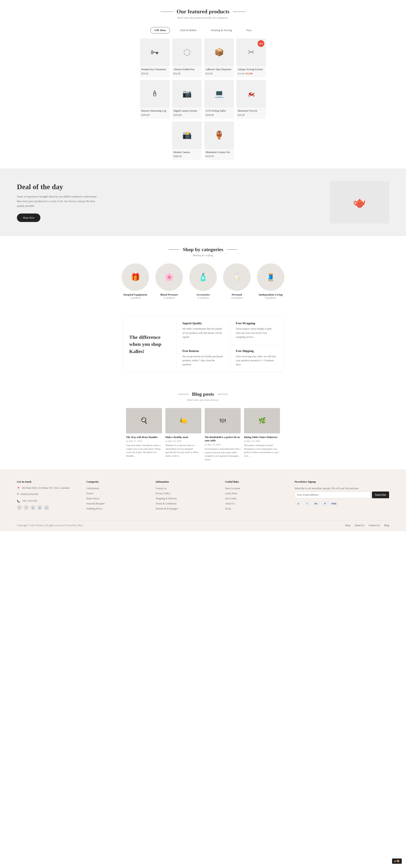  Describe the element at coordinates (251, 69) in the screenshot. I see `product-name: Antique Sewing Scissors` at that location.